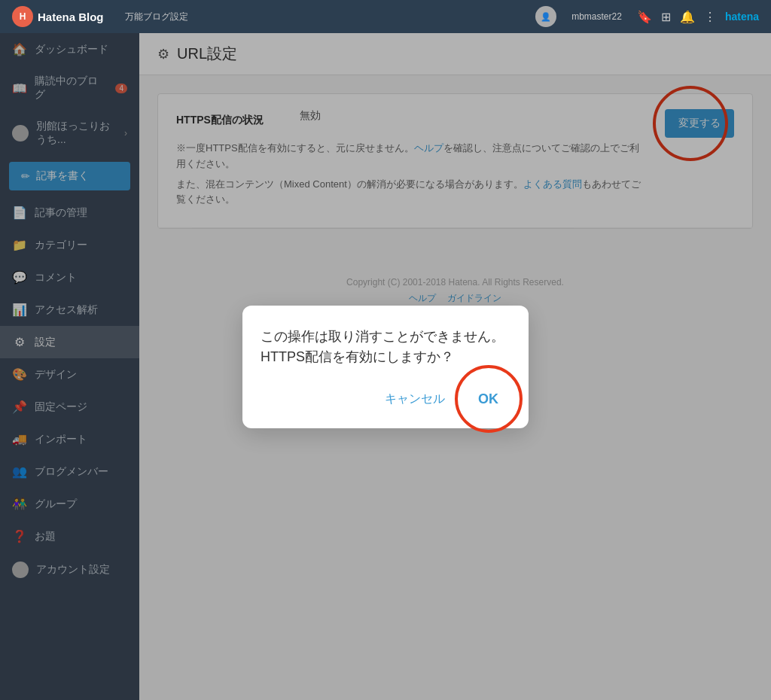  Describe the element at coordinates (386, 347) in the screenshot. I see `modal-message: この操作は取り消すことができません。HTTPS配信を有効にしますか？` at that location.